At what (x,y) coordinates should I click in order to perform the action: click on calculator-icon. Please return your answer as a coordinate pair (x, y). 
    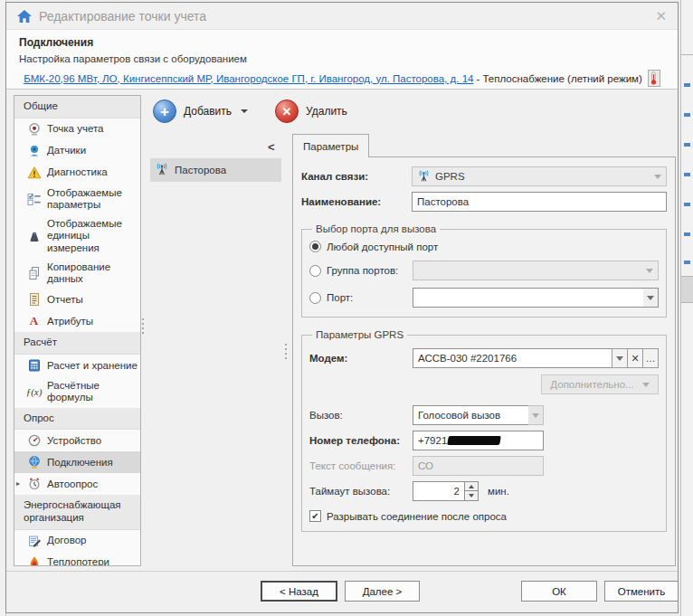
    Looking at the image, I should click on (34, 365).